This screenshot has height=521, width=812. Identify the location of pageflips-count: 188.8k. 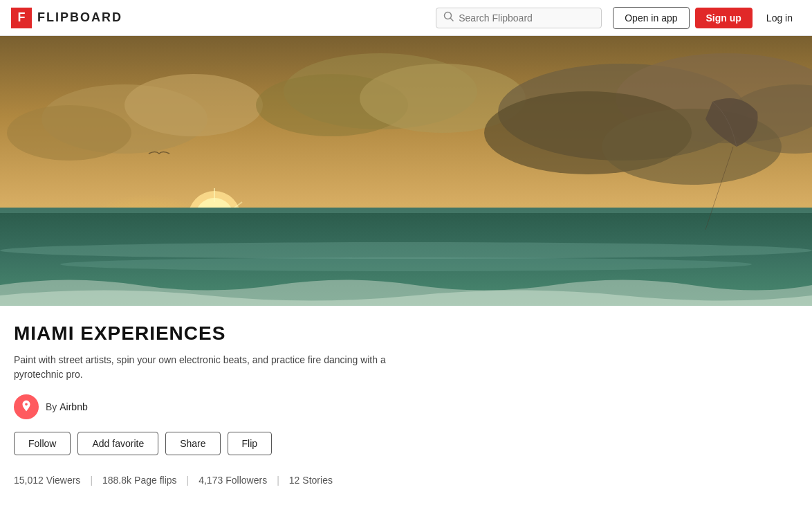
(117, 480).